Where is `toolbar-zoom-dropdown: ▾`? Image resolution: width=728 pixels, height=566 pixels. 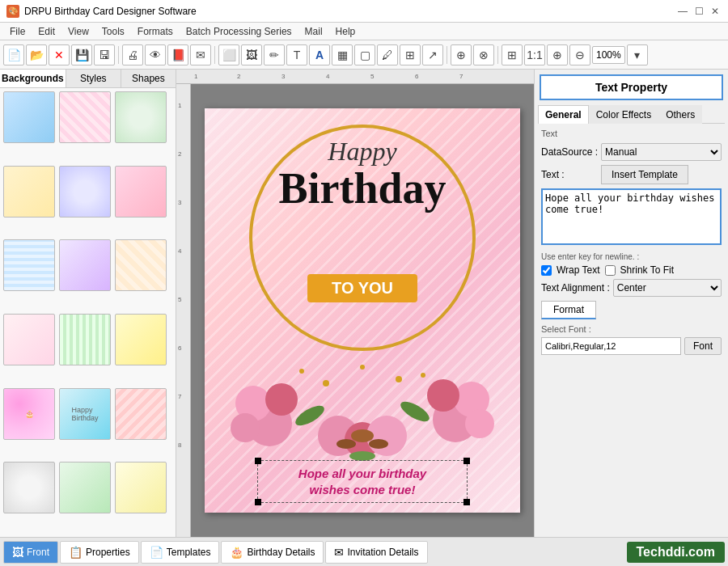 toolbar-zoom-dropdown: ▾ is located at coordinates (637, 55).